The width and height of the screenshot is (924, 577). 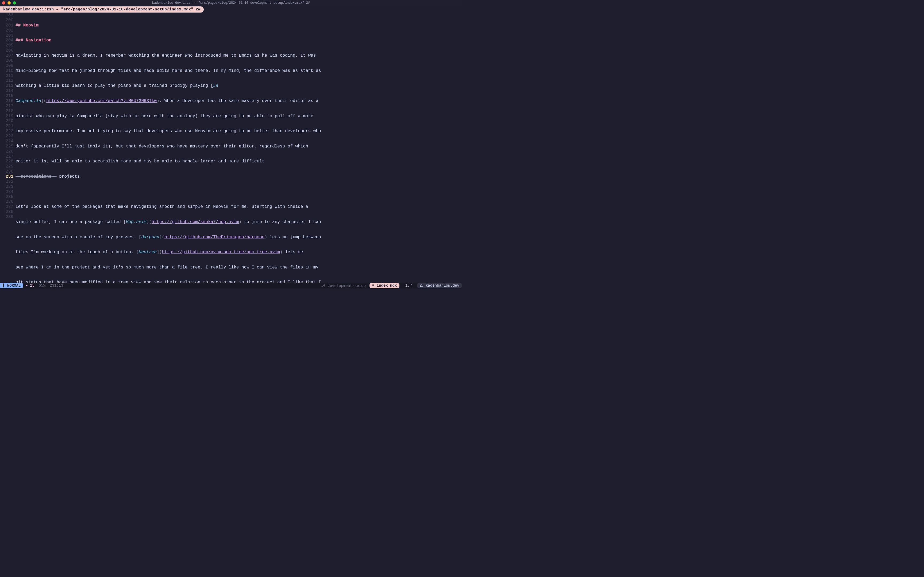 What do you see at coordinates (344, 286) in the screenshot?
I see `git-branch: ⎇ development-setup` at bounding box center [344, 286].